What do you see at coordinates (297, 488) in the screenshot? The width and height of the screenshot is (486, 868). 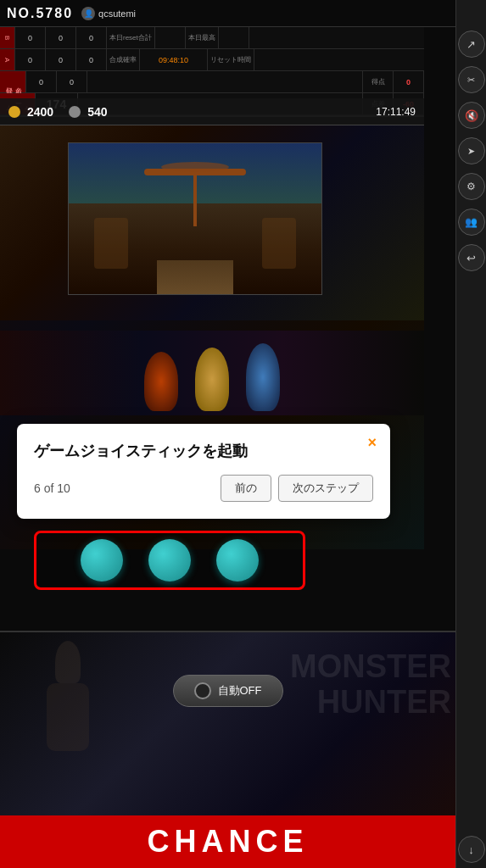 I see `dialog-buttons: 前の 次のステップ` at bounding box center [297, 488].